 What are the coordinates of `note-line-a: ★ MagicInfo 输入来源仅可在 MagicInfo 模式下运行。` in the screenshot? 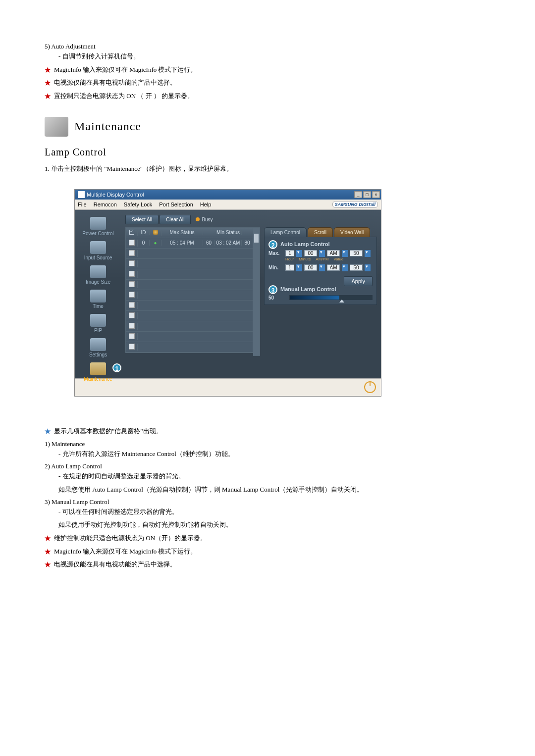 It's located at (268, 70).